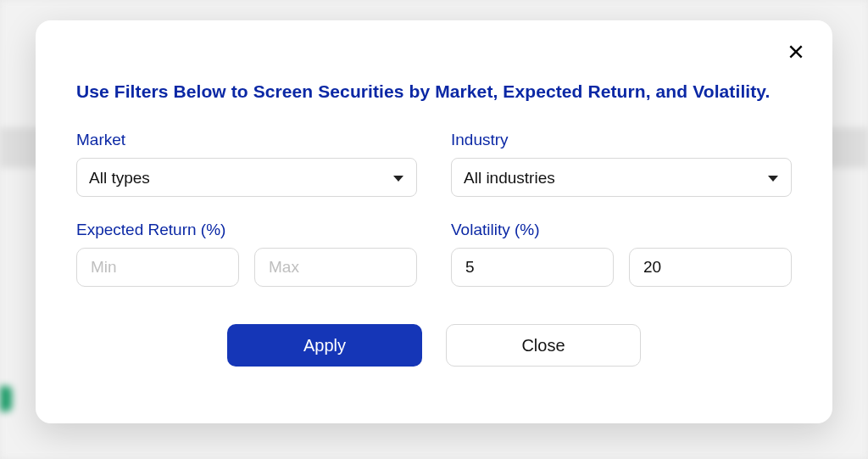 This screenshot has width=868, height=459. I want to click on close-button, so click(796, 52).